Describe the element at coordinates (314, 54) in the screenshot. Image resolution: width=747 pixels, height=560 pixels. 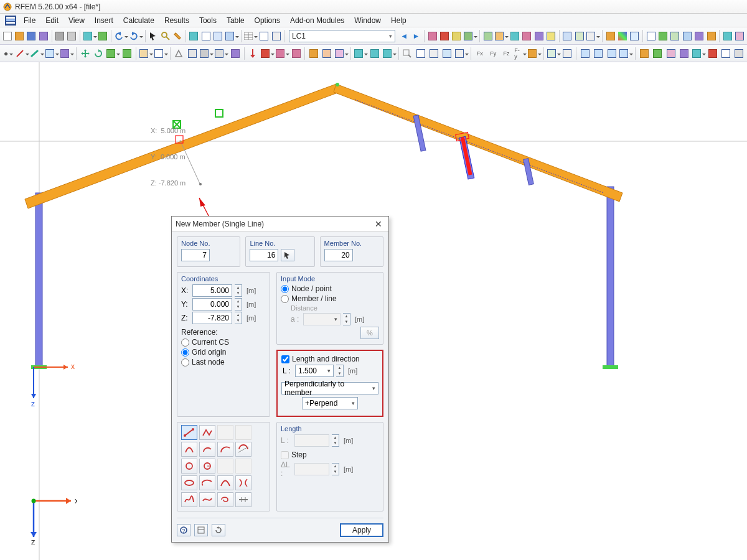
I see `imposed-icon` at that location.